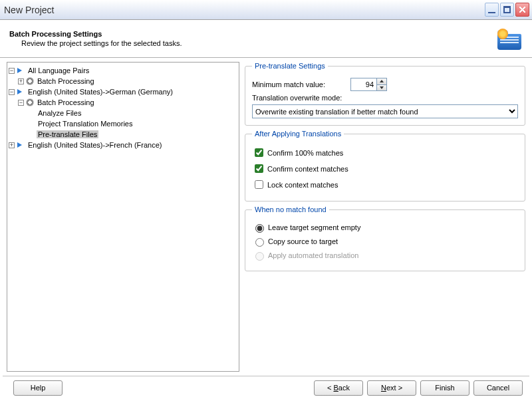 The width and height of the screenshot is (532, 399). Describe the element at coordinates (385, 112) in the screenshot. I see `overwrite-mode-select: Overwrite existing translation if better…` at that location.